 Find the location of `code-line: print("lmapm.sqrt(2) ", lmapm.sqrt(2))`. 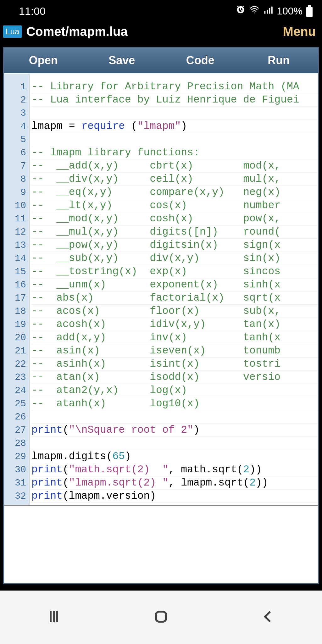

code-line: print("lmapm.sqrt(2) ", lmapm.sqrt(2)) is located at coordinates (175, 483).